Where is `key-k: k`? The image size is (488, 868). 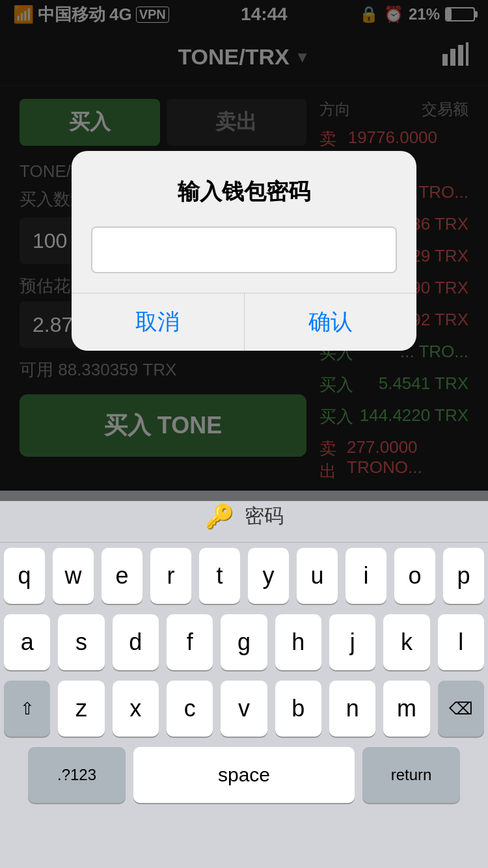 key-k: k is located at coordinates (406, 642).